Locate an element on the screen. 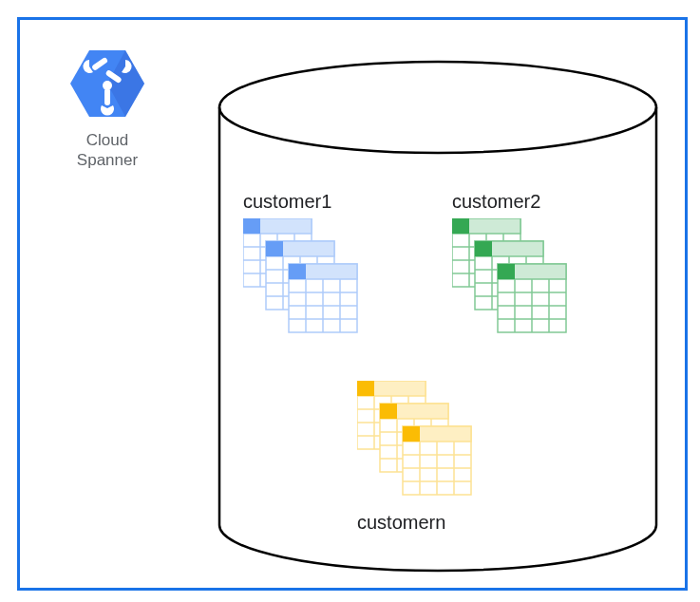 The height and width of the screenshot is (602, 700). customer-group-cn: customern is located at coordinates (452, 458).